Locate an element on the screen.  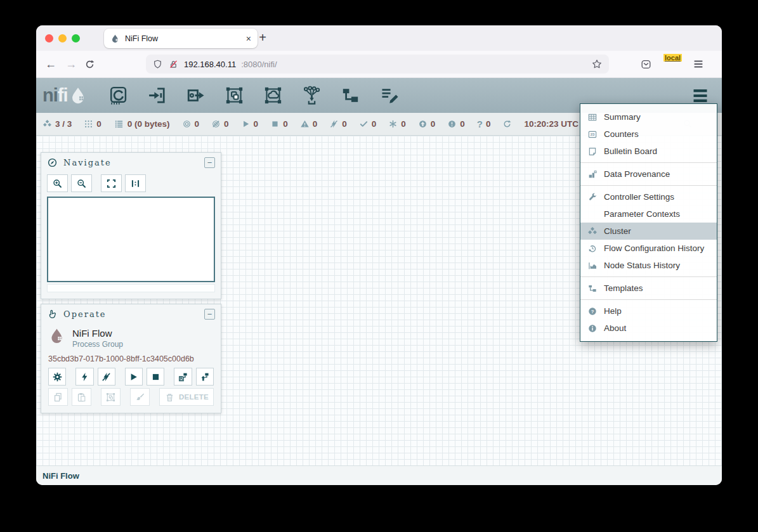
menu-item-help: Help is located at coordinates (648, 311).